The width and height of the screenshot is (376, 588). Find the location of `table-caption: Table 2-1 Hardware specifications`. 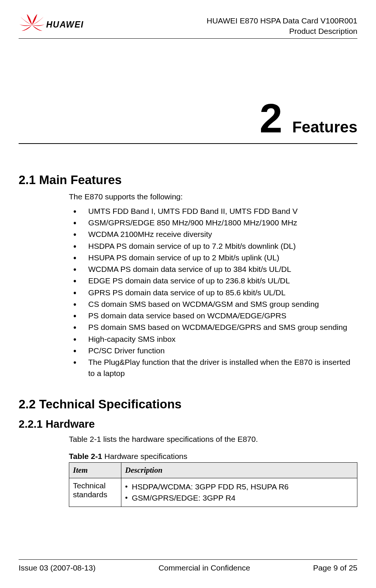

table-caption: Table 2-1 Hardware specifications is located at coordinates (213, 456).